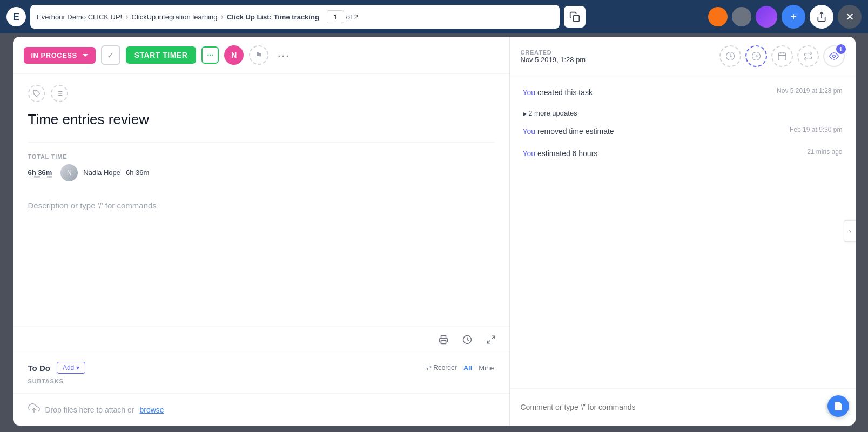  What do you see at coordinates (808, 56) in the screenshot?
I see `repeat-icon-button` at bounding box center [808, 56].